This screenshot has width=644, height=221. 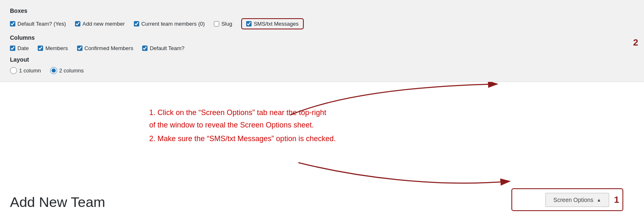 I want to click on badge-2: 2, so click(x=636, y=43).